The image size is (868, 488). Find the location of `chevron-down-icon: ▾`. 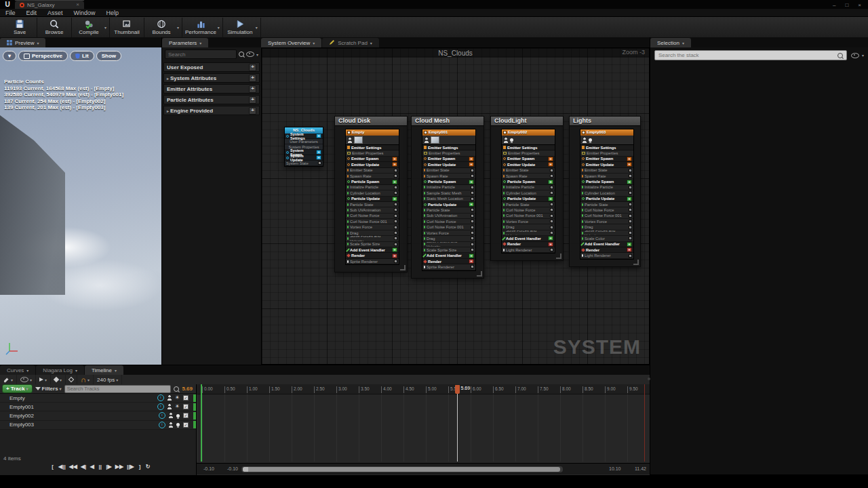

chevron-down-icon: ▾ is located at coordinates (178, 27).